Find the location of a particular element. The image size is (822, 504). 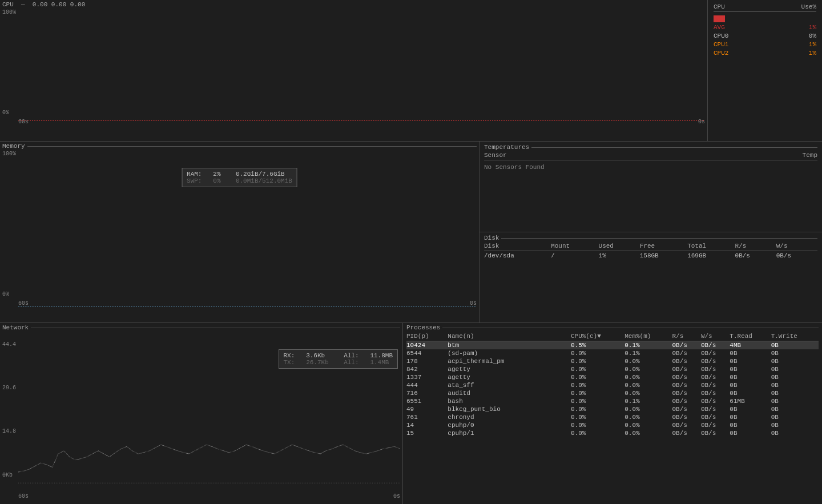

disk-title: Disk is located at coordinates (651, 238).